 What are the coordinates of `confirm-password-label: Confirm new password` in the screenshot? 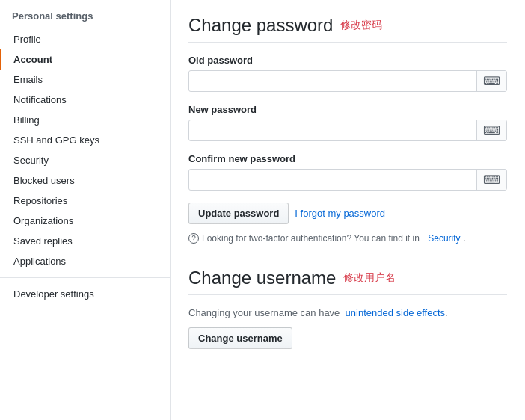 It's located at (348, 158).